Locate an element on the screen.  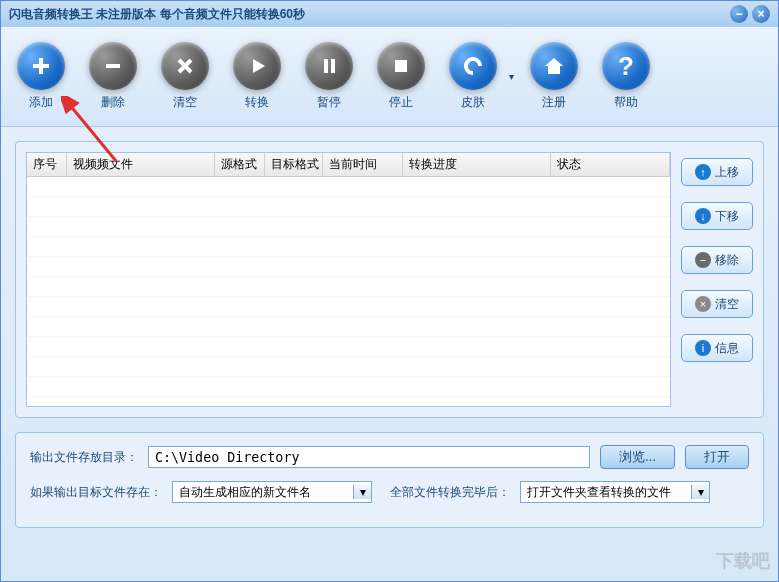
titlebar: 闪电音频转换王 未注册版本 每个音频文件只能转换60秒 − × is located at coordinates (390, 14).